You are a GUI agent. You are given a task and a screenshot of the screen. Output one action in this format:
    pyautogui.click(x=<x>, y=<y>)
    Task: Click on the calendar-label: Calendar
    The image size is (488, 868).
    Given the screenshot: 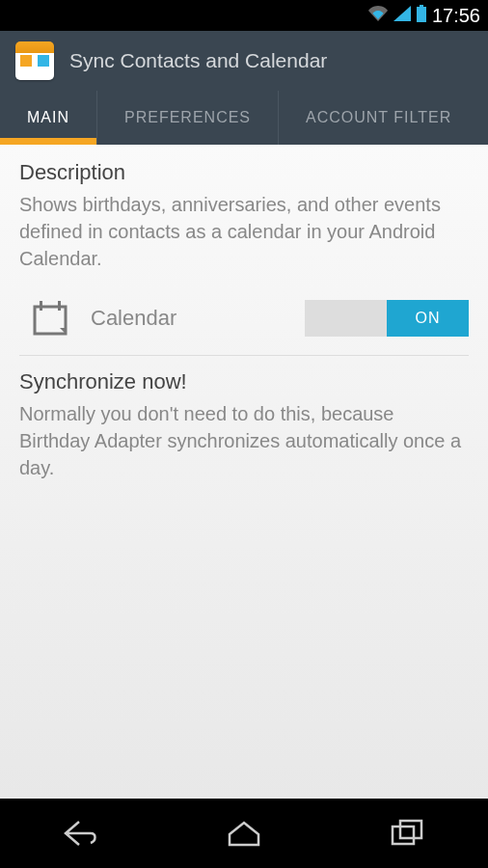 What is the action you would take?
    pyautogui.click(x=198, y=318)
    